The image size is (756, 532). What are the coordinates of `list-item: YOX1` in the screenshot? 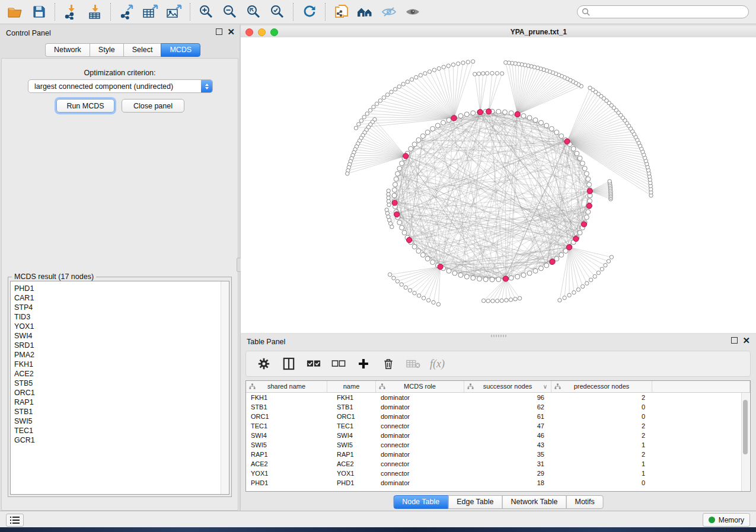 It's located at (116, 326).